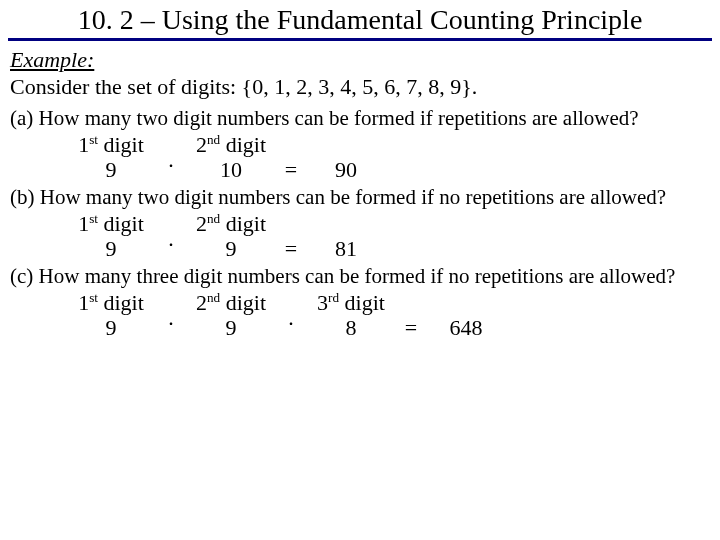  Describe the element at coordinates (171, 166) in the screenshot. I see `a-op1: ·` at that location.